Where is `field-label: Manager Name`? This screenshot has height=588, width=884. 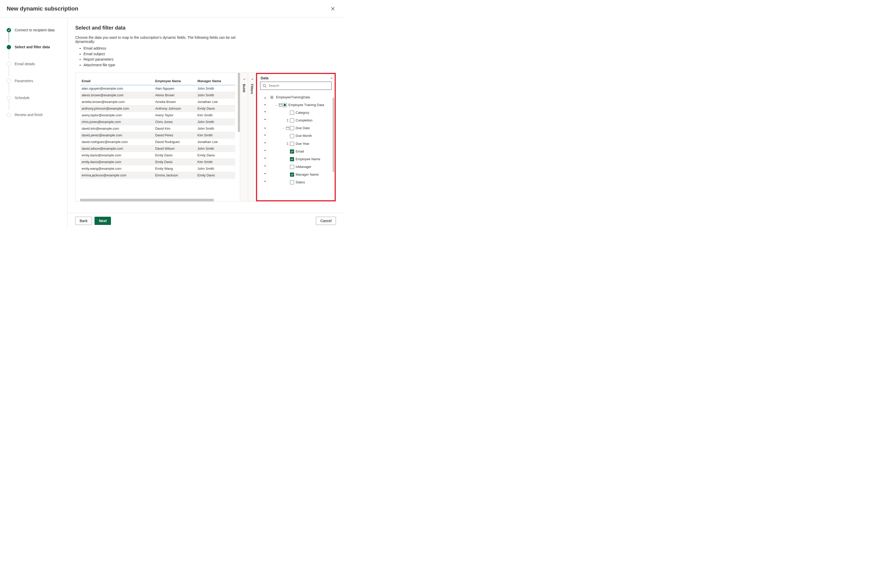 field-label: Manager Name is located at coordinates (307, 175).